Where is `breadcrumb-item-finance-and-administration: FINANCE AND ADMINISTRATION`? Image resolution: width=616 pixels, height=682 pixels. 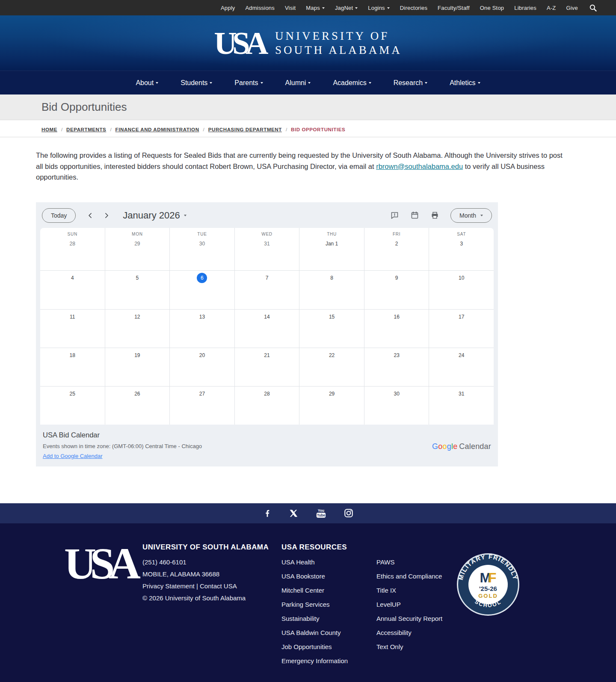 breadcrumb-item-finance-and-administration: FINANCE AND ADMINISTRATION is located at coordinates (157, 130).